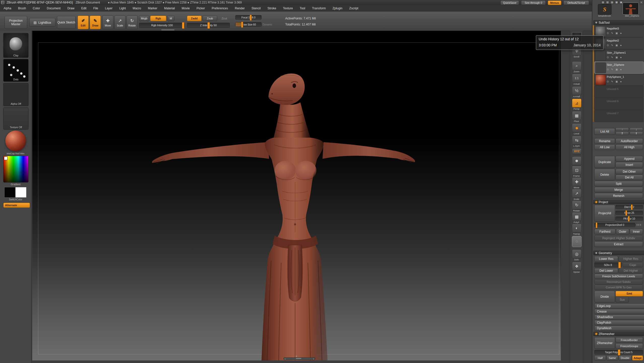 The height and width of the screenshot is (363, 644). Describe the element at coordinates (629, 340) in the screenshot. I see `freezeborder-button: FreezeBorder` at that location.